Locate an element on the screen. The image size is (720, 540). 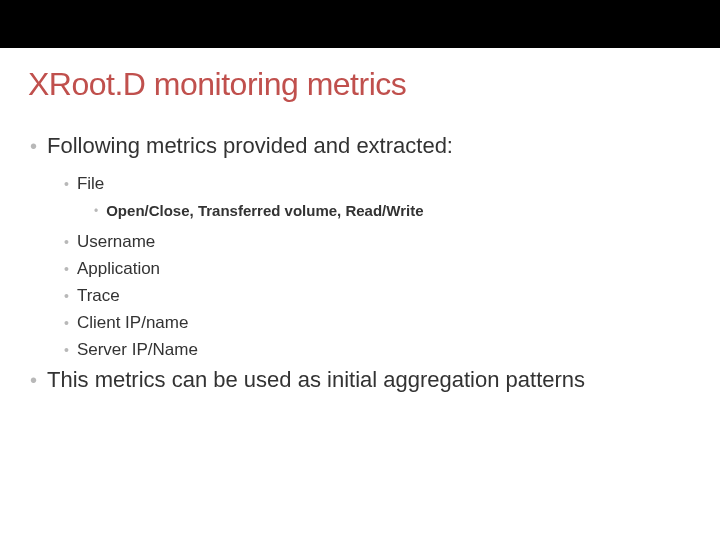
bullet-level2: • Username is located at coordinates (360, 242).